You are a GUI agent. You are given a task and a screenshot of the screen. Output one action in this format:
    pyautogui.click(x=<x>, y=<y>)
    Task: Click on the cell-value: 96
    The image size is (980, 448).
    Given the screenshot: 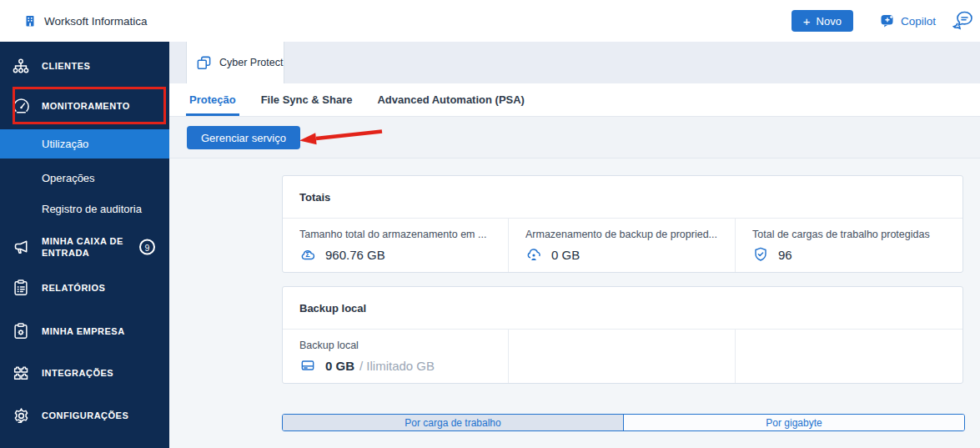 What is the action you would take?
    pyautogui.click(x=786, y=255)
    